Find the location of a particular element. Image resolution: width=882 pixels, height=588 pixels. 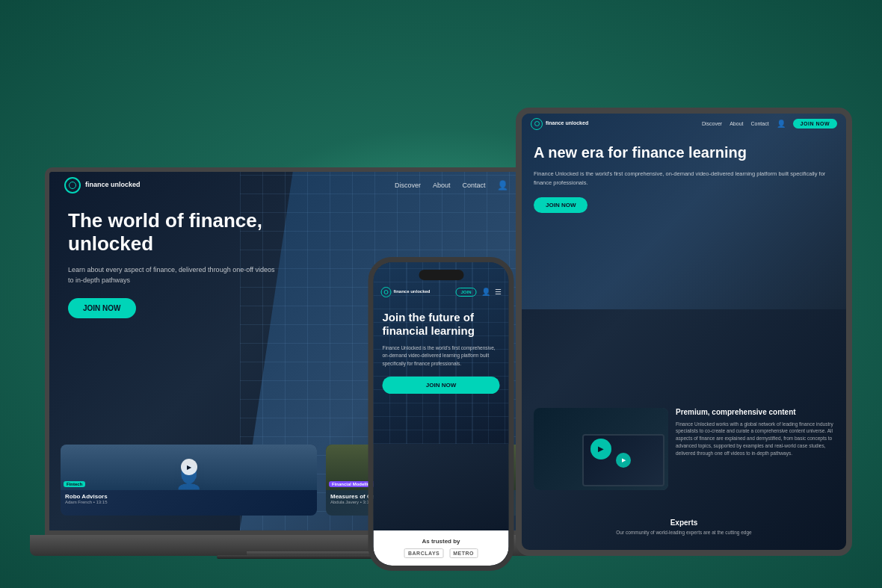

laptop-hero: The world of finance, unlocked Learn abo… is located at coordinates (173, 264).